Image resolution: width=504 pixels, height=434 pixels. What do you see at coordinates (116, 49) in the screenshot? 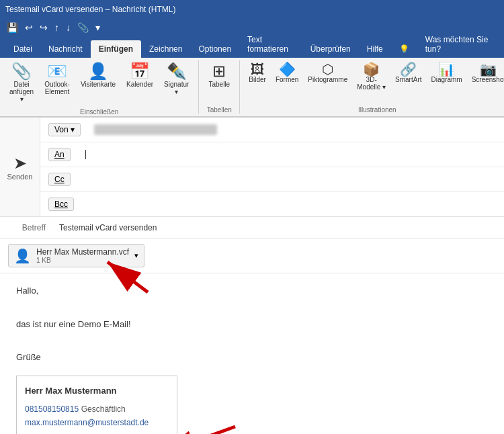
I see `tab-einfuegen: Einfügen` at bounding box center [116, 49].